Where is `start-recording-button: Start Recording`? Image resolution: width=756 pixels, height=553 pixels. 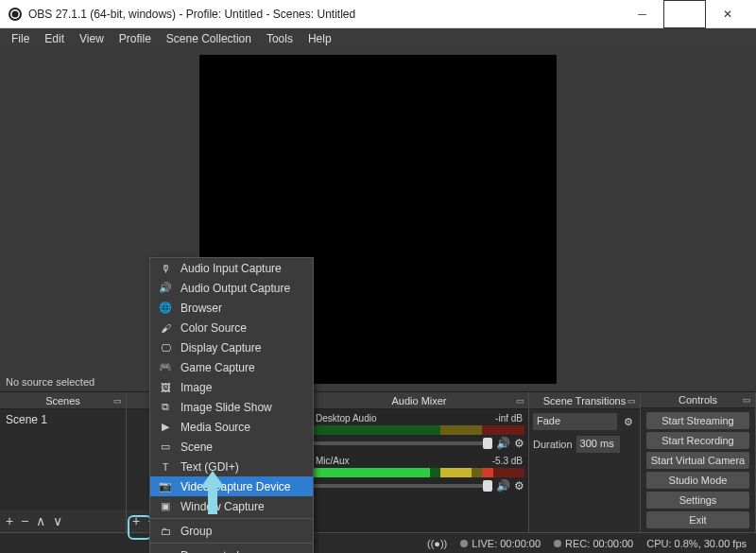 start-recording-button: Start Recording is located at coordinates (697, 441).